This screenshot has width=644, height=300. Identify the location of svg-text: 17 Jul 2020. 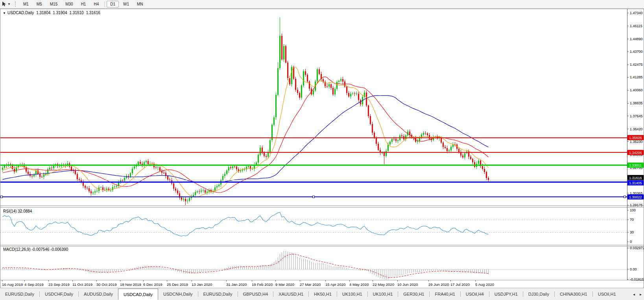
(460, 284).